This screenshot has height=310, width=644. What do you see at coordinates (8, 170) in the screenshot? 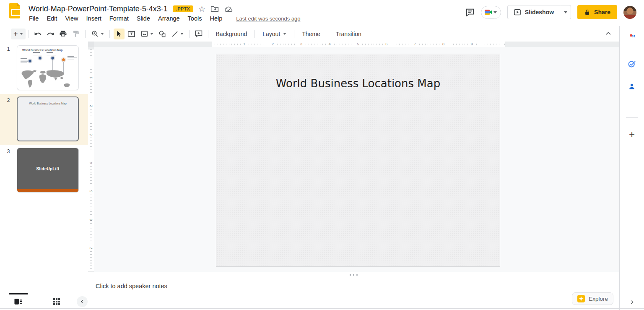
I see `slide-number: 3` at bounding box center [8, 170].